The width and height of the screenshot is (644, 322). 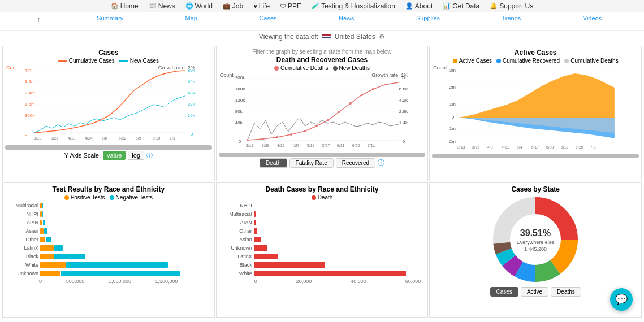 I want to click on multiracial-negative-bar, so click(x=43, y=206).